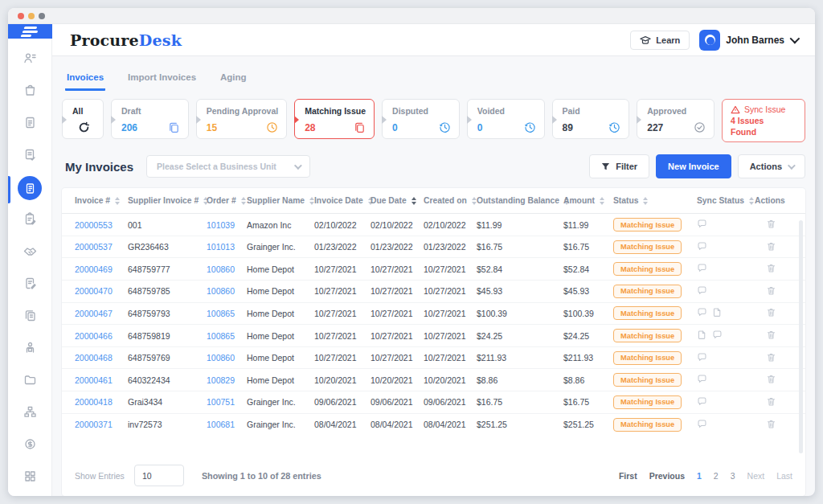  I want to click on filter-icon, so click(606, 167).